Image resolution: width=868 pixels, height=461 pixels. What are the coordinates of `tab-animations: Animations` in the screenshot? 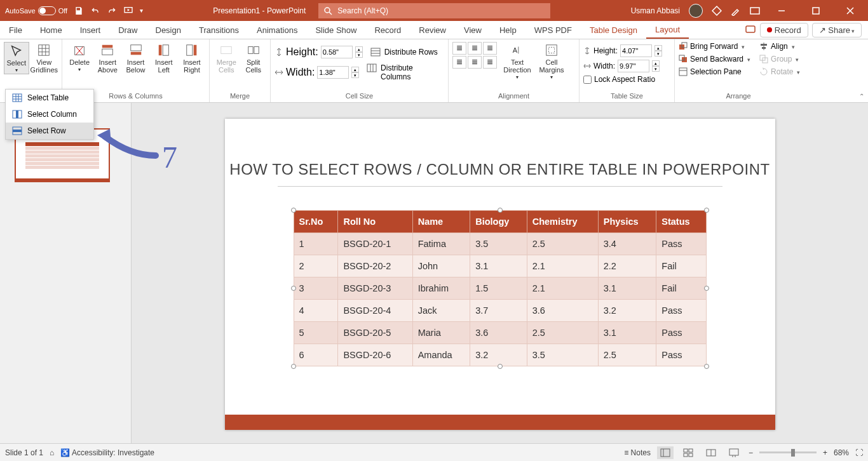 It's located at (277, 30).